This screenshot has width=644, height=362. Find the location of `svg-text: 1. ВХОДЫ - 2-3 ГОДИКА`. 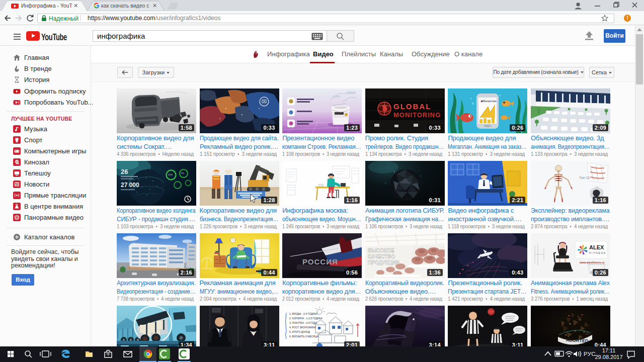

svg-text: 1. ВХОДЫ - 2-3 ГОДИКА is located at coordinates (304, 314).